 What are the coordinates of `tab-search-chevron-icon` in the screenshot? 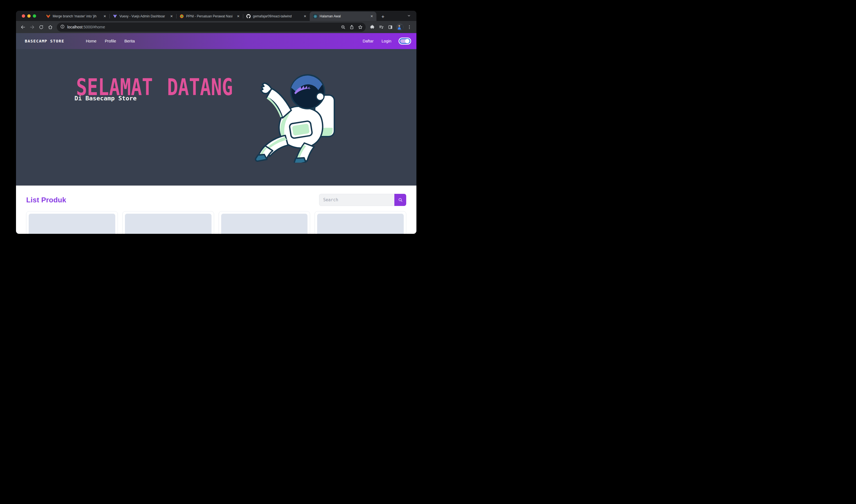 It's located at (409, 16).